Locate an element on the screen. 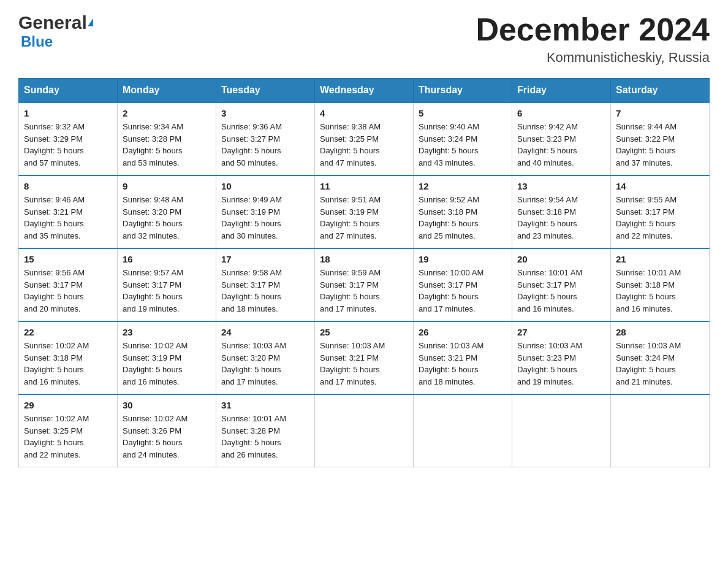 The image size is (728, 563). calendar-cell: 24 Sunrise: 10:03 AM Sunset: 3:20 PM Day… is located at coordinates (266, 358).